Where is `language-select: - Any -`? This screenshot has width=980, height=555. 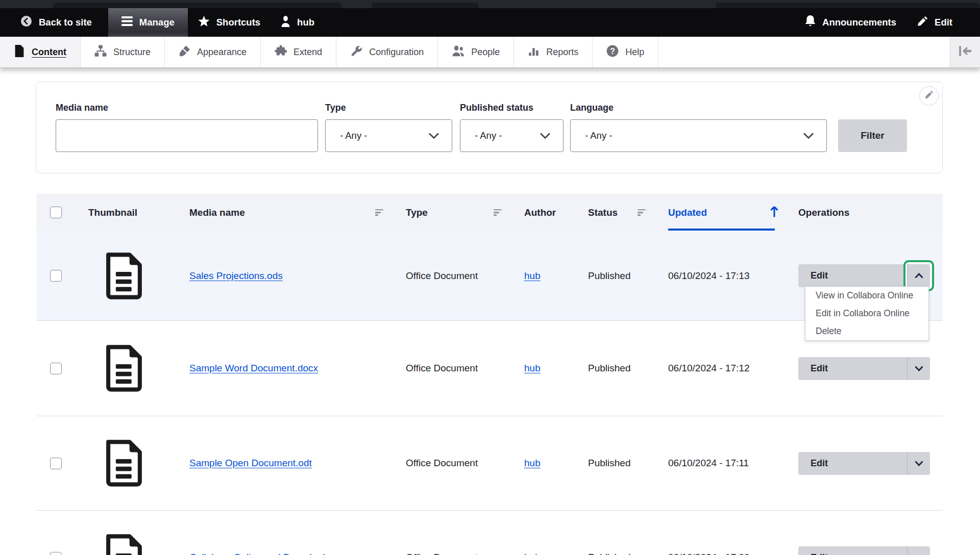 language-select: - Any - is located at coordinates (698, 136).